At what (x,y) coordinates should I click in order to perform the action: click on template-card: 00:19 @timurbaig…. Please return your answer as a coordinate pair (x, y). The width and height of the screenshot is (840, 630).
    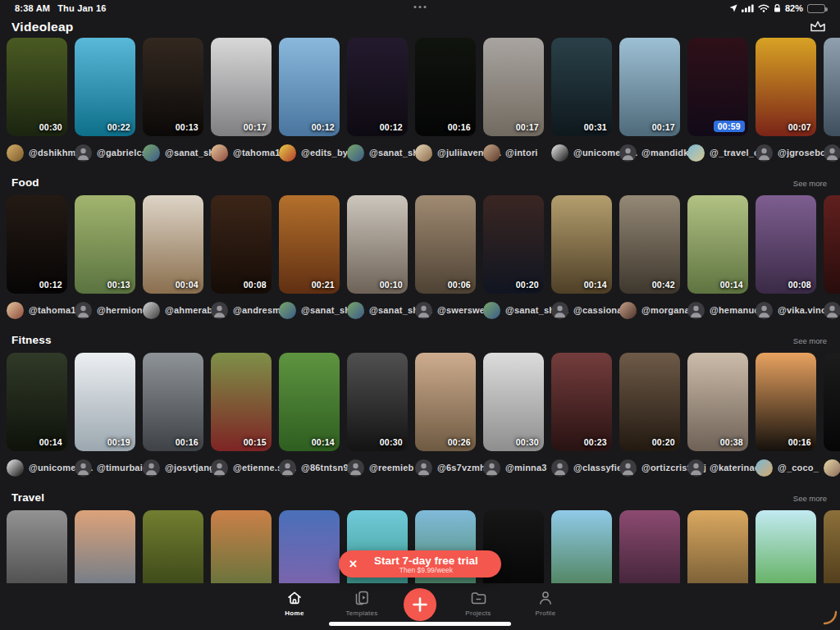
    Looking at the image, I should click on (105, 415).